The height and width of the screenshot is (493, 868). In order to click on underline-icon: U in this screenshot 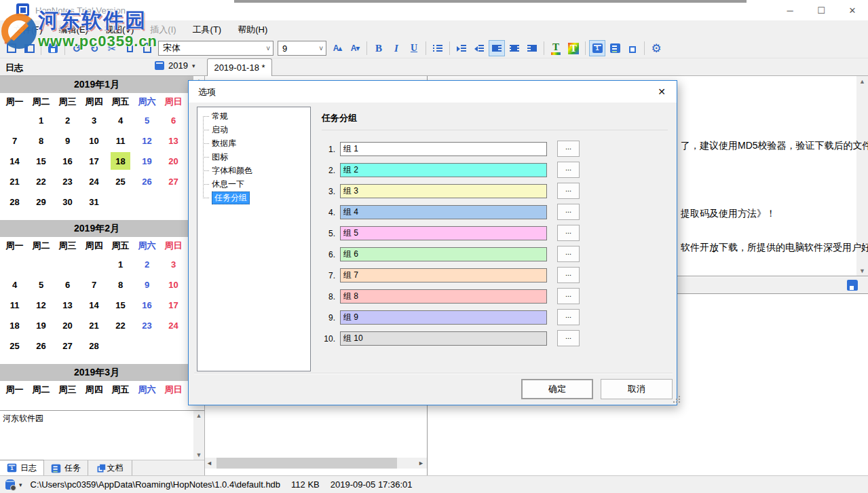, I will do `click(414, 48)`.